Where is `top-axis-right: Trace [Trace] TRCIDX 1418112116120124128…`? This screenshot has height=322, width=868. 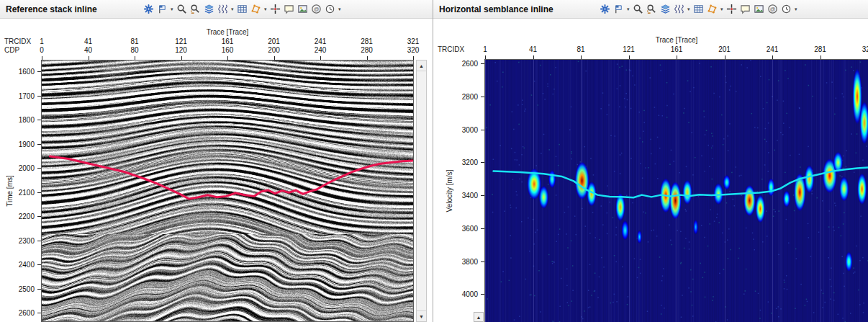 top-axis-right: Trace [Trace] TRCIDX 1418112116120124128… is located at coordinates (651, 39).